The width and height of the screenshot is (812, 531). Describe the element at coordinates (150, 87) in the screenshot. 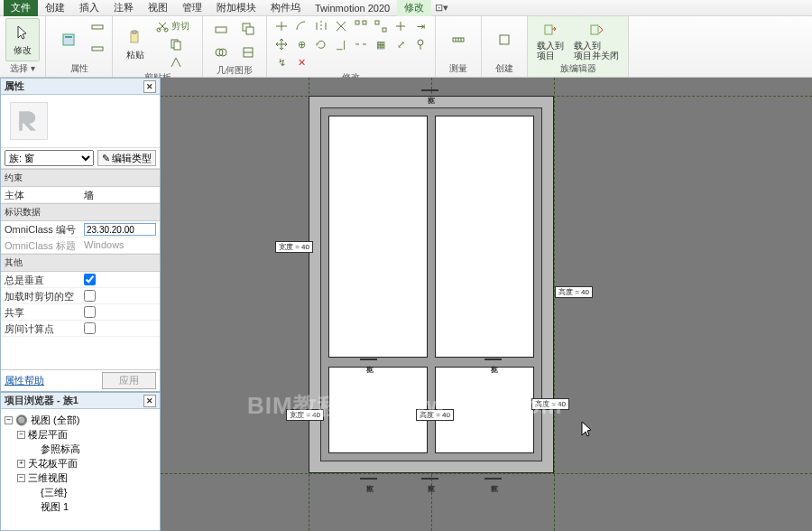

I see `properties-close-icon: ✕` at that location.